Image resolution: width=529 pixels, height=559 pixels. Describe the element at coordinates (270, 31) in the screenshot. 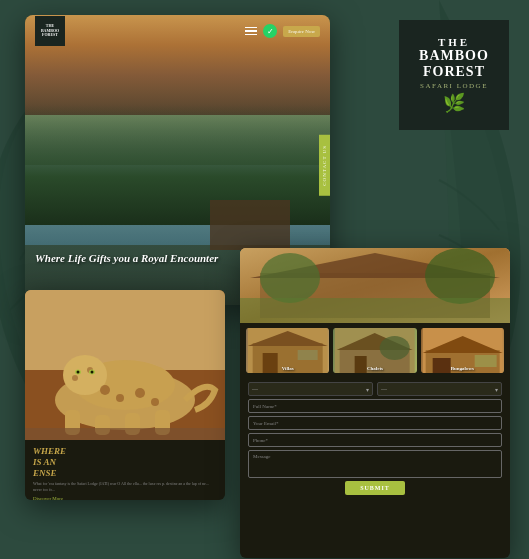

I see `whatsapp-icon: ✓` at that location.